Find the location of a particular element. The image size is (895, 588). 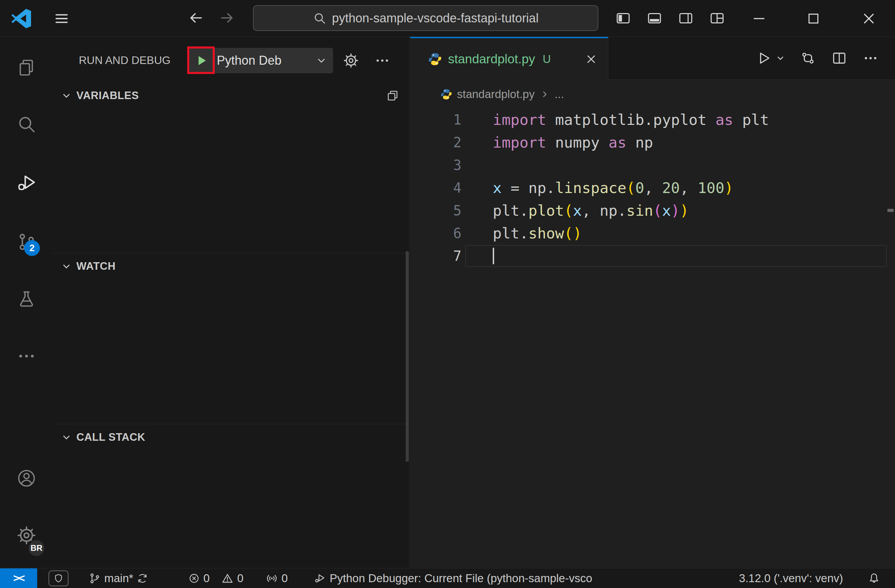

code-line: 7 is located at coordinates (653, 256).